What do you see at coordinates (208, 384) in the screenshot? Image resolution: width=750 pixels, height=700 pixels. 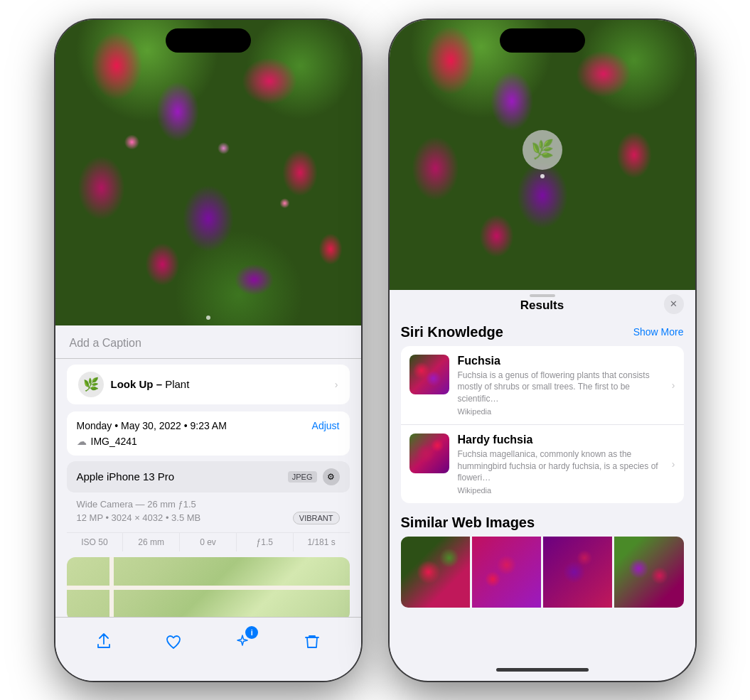 I see `lookup-row: 🌿 Look Up – Plant ›` at bounding box center [208, 384].